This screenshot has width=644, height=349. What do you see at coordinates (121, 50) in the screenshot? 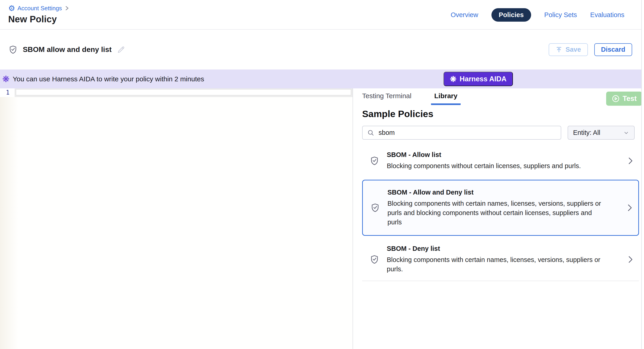
I see `edit-pencil-icon` at bounding box center [121, 50].